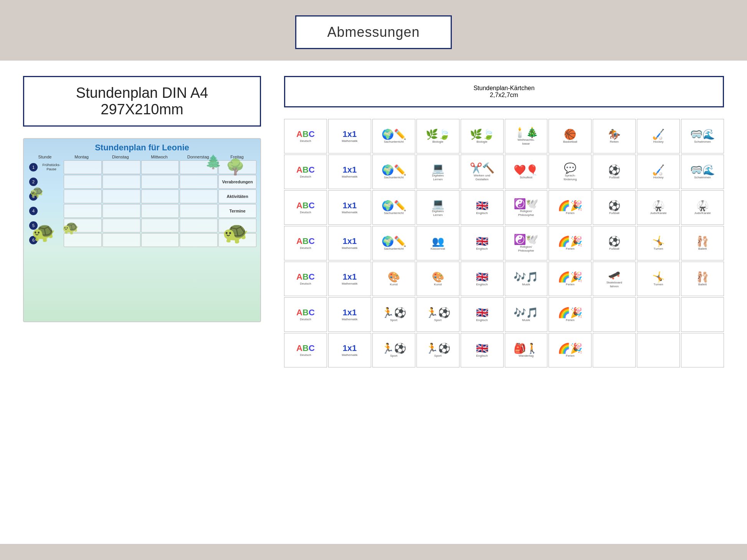  Describe the element at coordinates (394, 315) in the screenshot. I see `card-sport-1: 🏃⚽ Sport` at that location.